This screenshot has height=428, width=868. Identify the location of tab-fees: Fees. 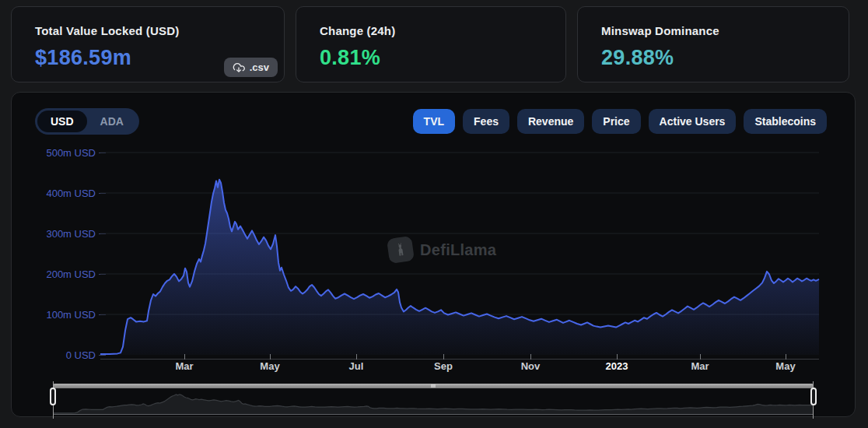
(486, 121).